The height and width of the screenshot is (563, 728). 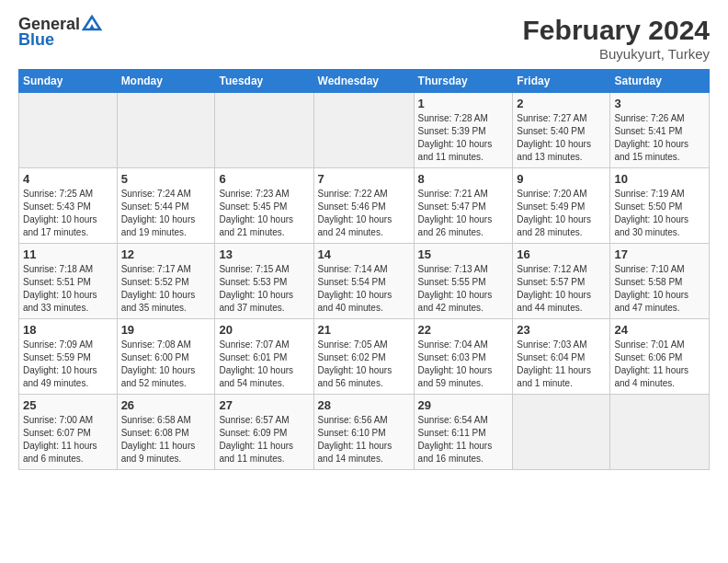 I want to click on day-info: Sunrise: 7:03 AM Sunset: 6:04 PM Dayligh…, so click(x=561, y=364).